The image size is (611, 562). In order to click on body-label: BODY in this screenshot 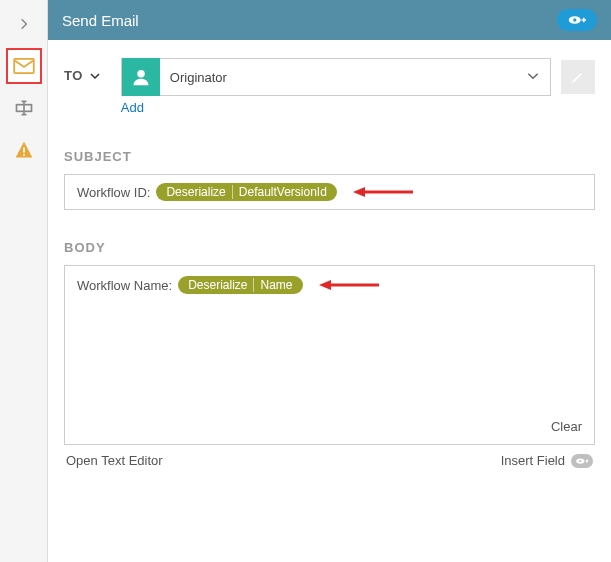, I will do `click(330, 248)`.